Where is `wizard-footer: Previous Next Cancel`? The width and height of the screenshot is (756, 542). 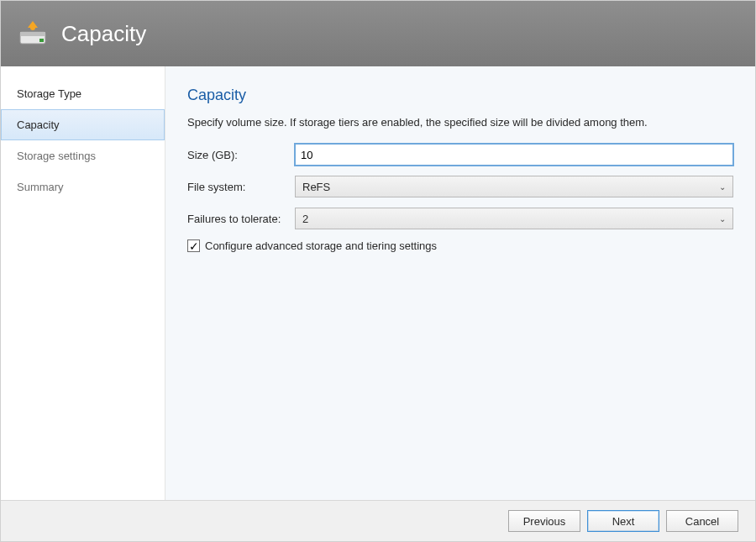
wizard-footer: Previous Next Cancel is located at coordinates (378, 521).